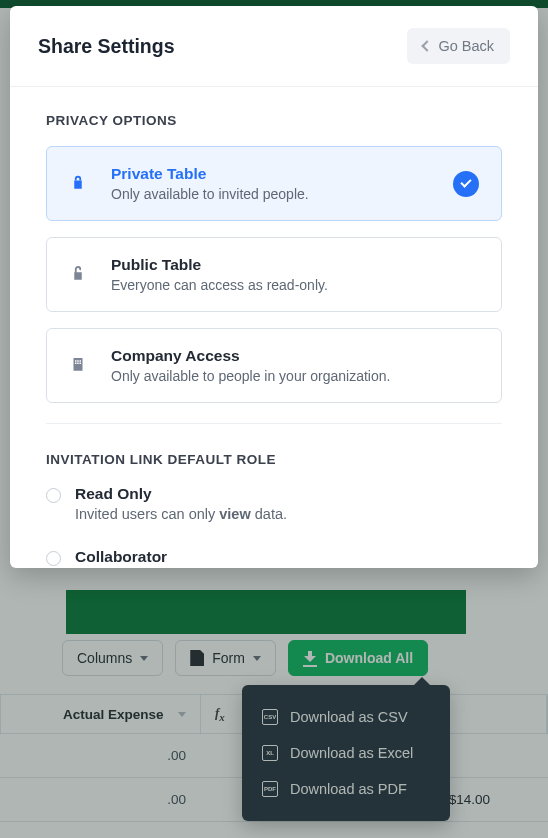  What do you see at coordinates (101, 714) in the screenshot?
I see `column-header-actual-expense: Actual Expense` at bounding box center [101, 714].